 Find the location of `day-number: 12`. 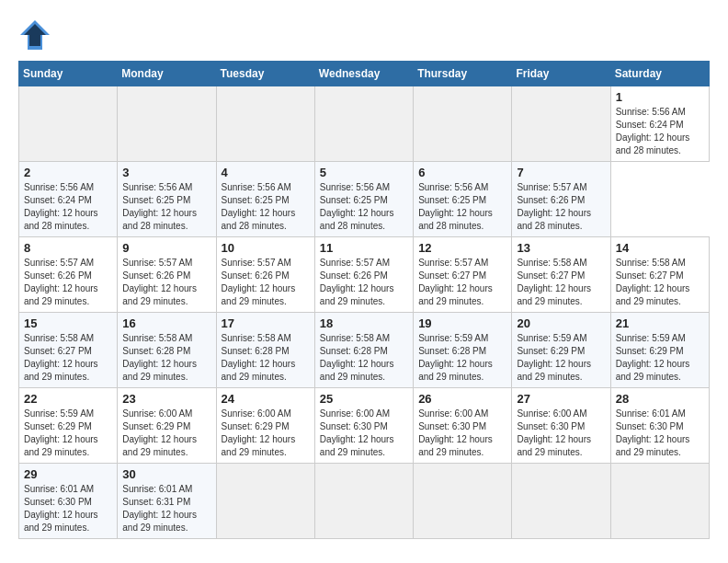

day-number: 12 is located at coordinates (462, 248).